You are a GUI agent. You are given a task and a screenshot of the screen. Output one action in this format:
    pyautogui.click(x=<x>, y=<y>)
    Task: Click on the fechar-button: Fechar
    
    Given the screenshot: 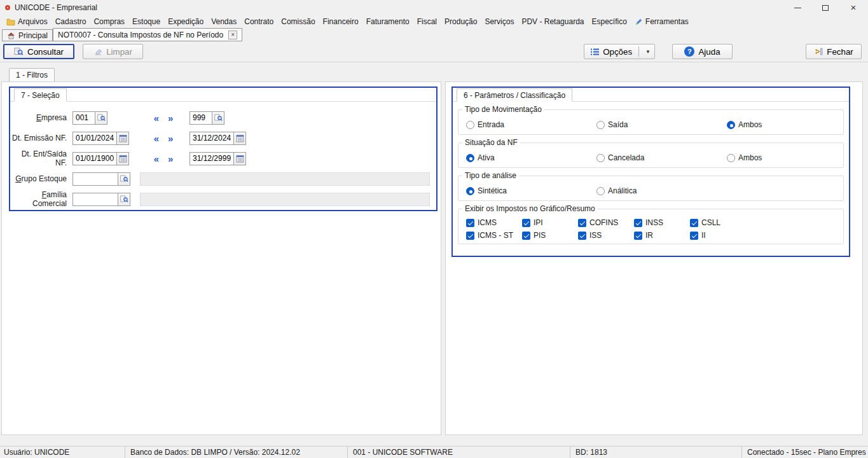 What is the action you would take?
    pyautogui.click(x=834, y=52)
    